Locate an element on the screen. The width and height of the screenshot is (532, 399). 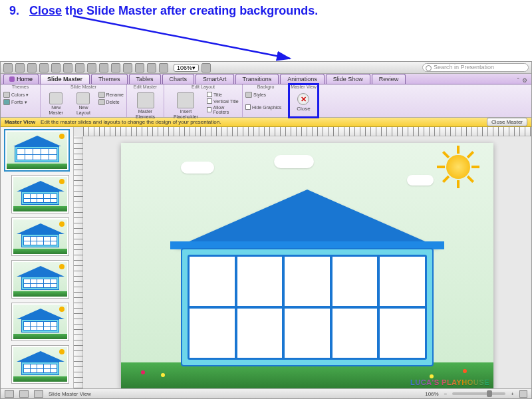
sun-shape is located at coordinates (458, 167).